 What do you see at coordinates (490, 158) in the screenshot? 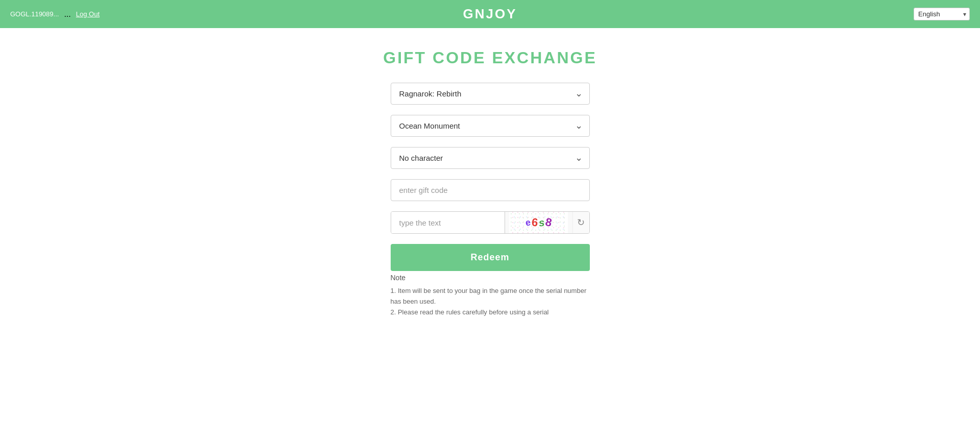
I see `character-select-wrapper: No character` at bounding box center [490, 158].